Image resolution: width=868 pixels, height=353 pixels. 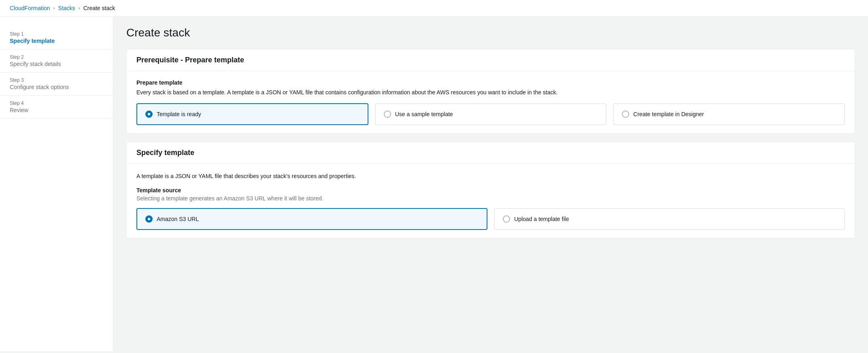 What do you see at coordinates (57, 103) in the screenshot?
I see `step-4-number: Step 4` at bounding box center [57, 103].